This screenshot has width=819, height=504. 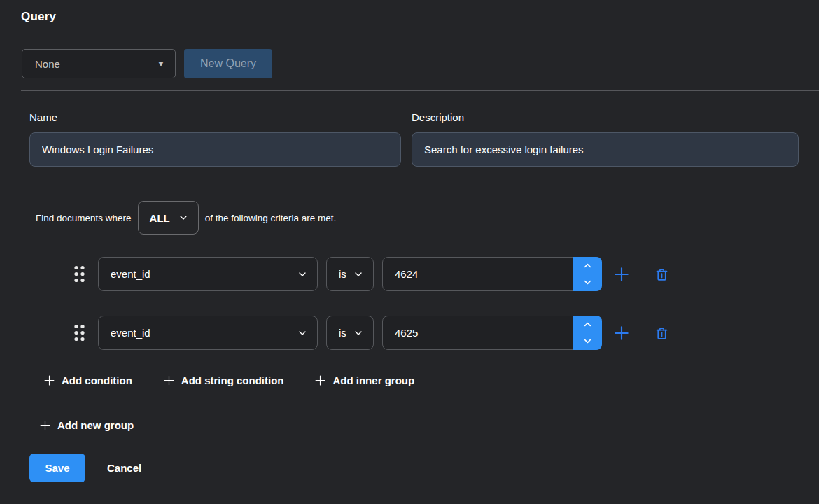 What do you see at coordinates (420, 91) in the screenshot?
I see `section-divider` at bounding box center [420, 91].